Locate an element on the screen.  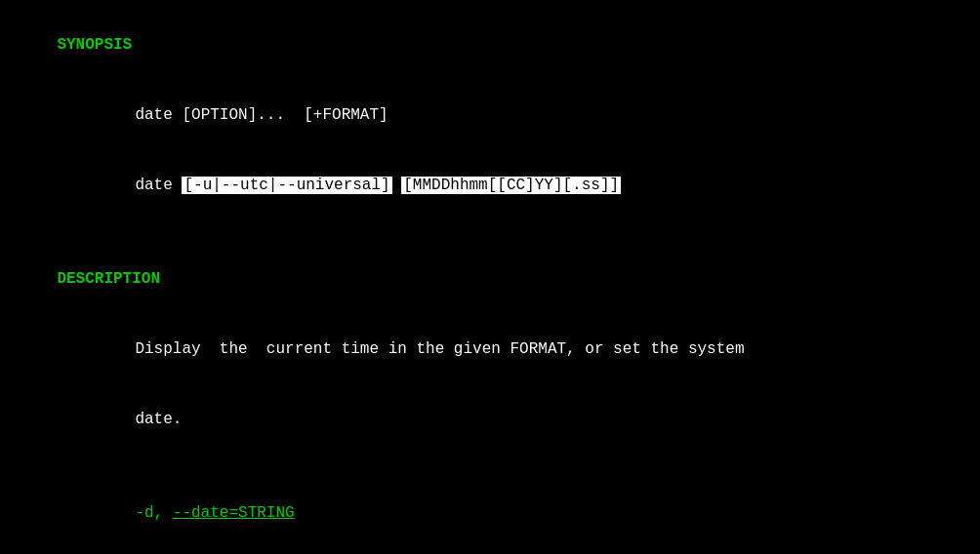
description-text1: Display the current time in the given FO… is located at coordinates (439, 349).